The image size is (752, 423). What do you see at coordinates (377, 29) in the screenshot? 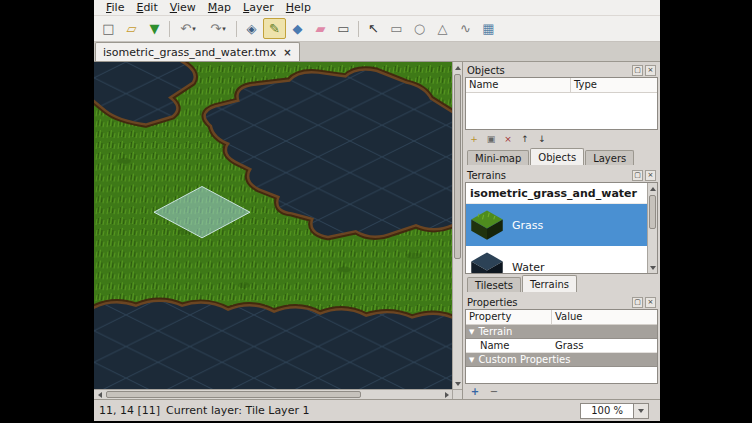
I see `main-toolbar: □ ▱ ▼ ↶▾ ↷▾ ◈ ✎ ◆ ▰ ▭ ↖ ▭ ○ △ ∿ ▦` at bounding box center [377, 29].